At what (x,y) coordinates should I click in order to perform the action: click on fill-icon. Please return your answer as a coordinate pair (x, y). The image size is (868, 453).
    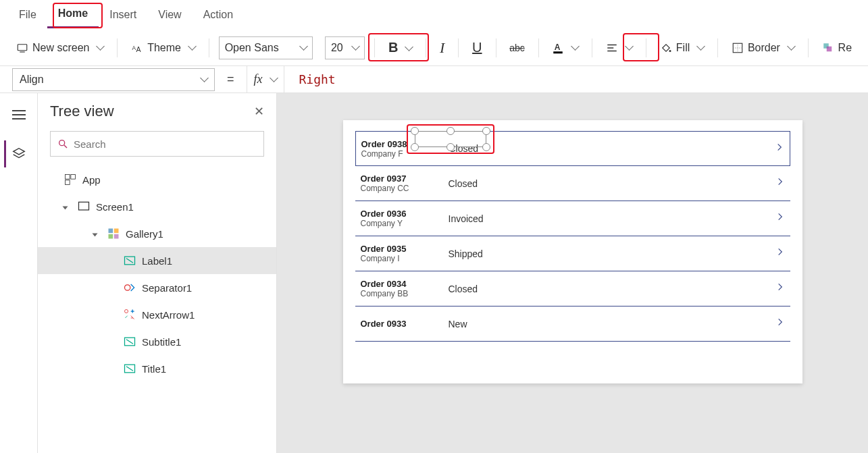
    Looking at the image, I should click on (666, 48).